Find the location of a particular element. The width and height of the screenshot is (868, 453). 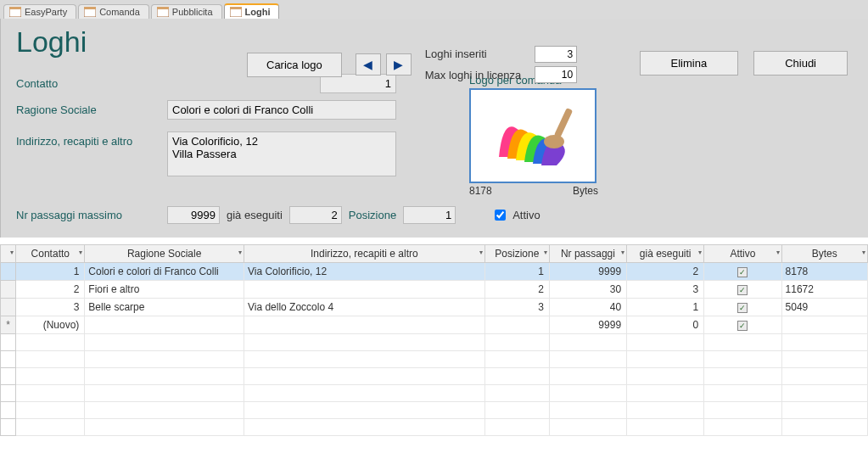

cell-indirizzo: Via dello Zoccolo 4 is located at coordinates (364, 307).